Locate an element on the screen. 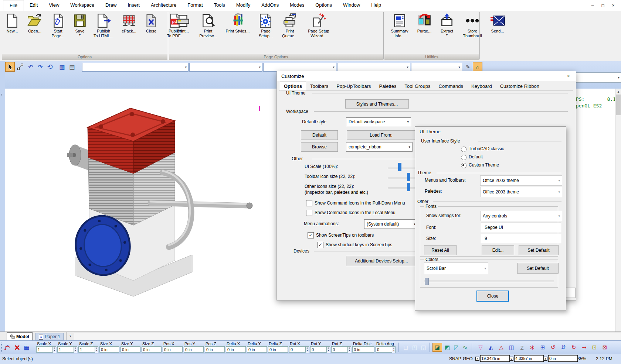  workplane-by-entity-button: ∿ is located at coordinates (465, 347).